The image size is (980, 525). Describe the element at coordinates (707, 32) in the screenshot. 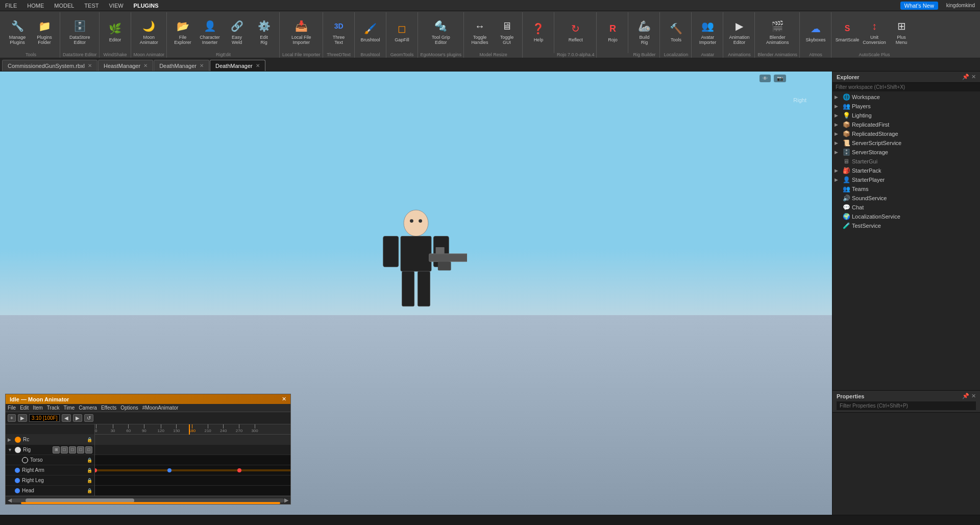

I see `avatar-importer-button: 👥 AvatarImporter` at that location.